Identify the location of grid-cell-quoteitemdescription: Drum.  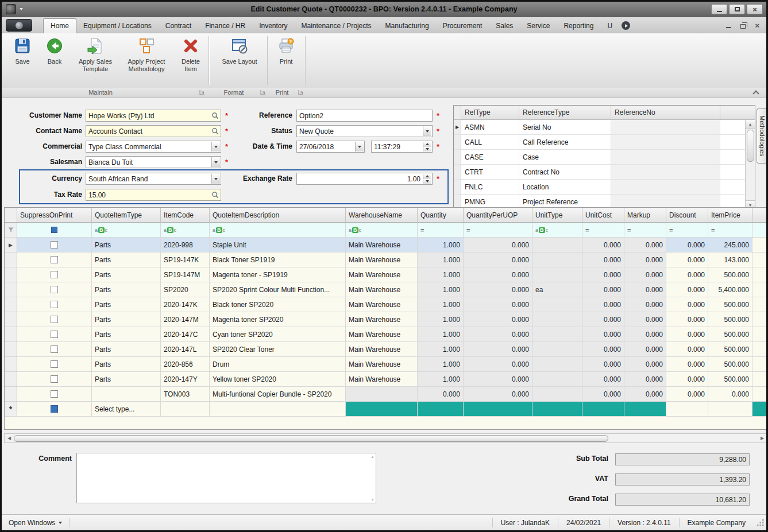
(278, 364).